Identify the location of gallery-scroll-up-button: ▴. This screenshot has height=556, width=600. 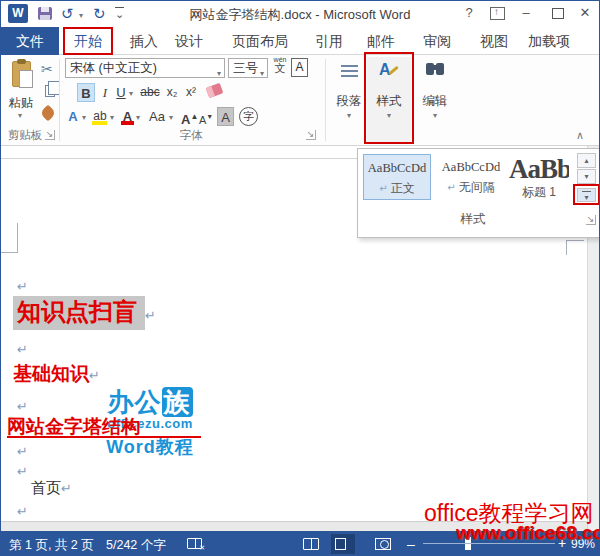
(586, 160).